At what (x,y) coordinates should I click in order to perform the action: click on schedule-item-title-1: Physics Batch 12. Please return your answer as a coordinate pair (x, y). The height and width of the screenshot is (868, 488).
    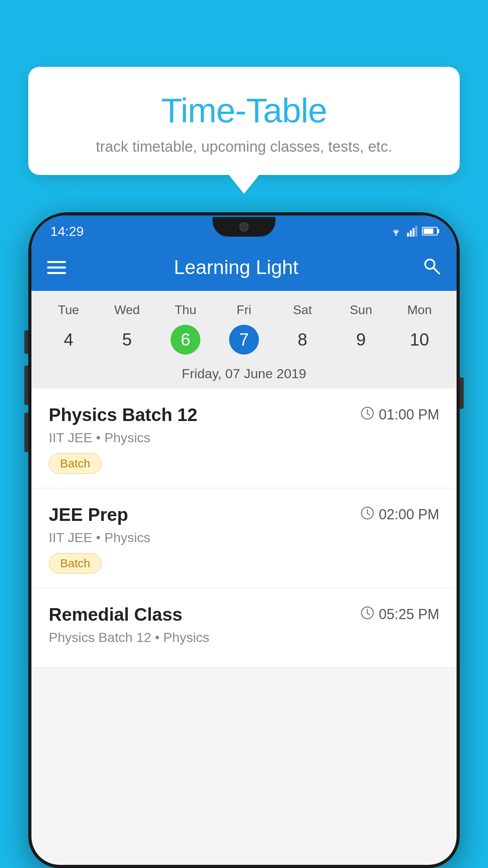
    Looking at the image, I should click on (123, 415).